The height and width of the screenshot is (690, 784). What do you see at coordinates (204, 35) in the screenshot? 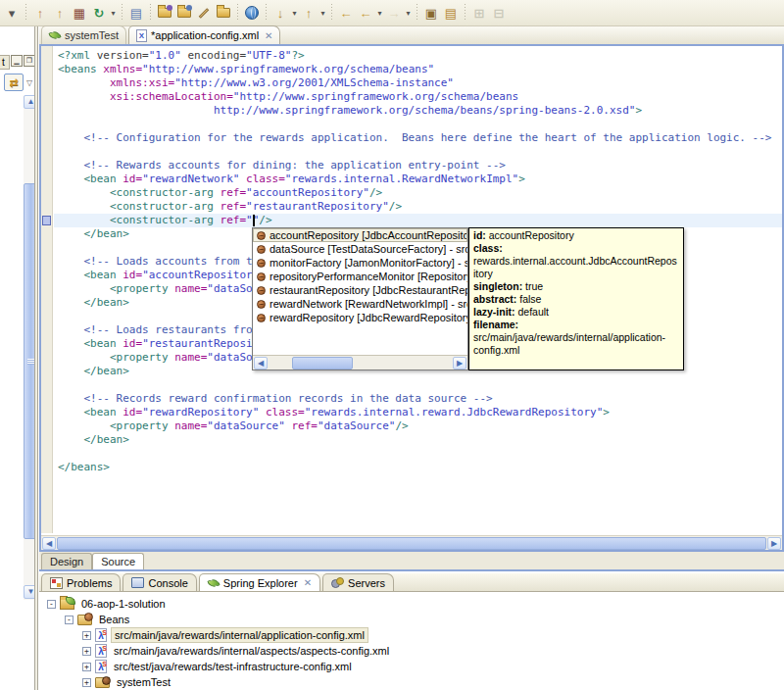
I see `editor-tab--application-config-xml: X*application-config.xml✕` at bounding box center [204, 35].